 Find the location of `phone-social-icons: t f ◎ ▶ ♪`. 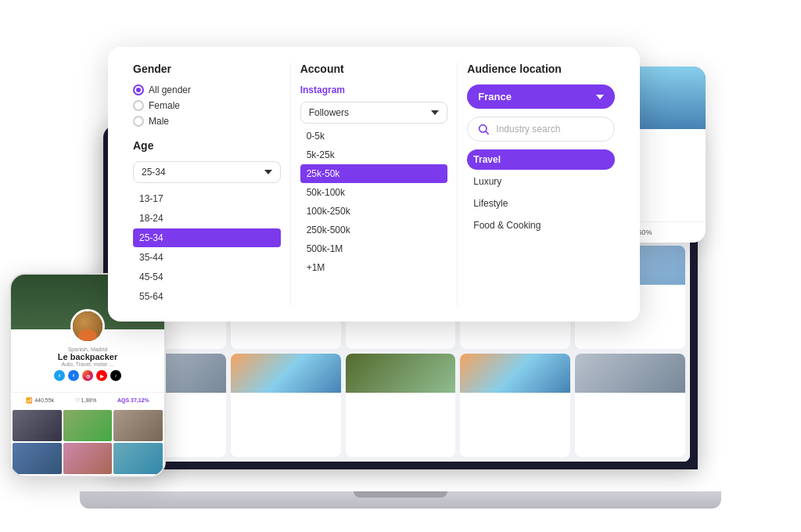

phone-social-icons: t f ◎ ▶ ♪ is located at coordinates (88, 376).